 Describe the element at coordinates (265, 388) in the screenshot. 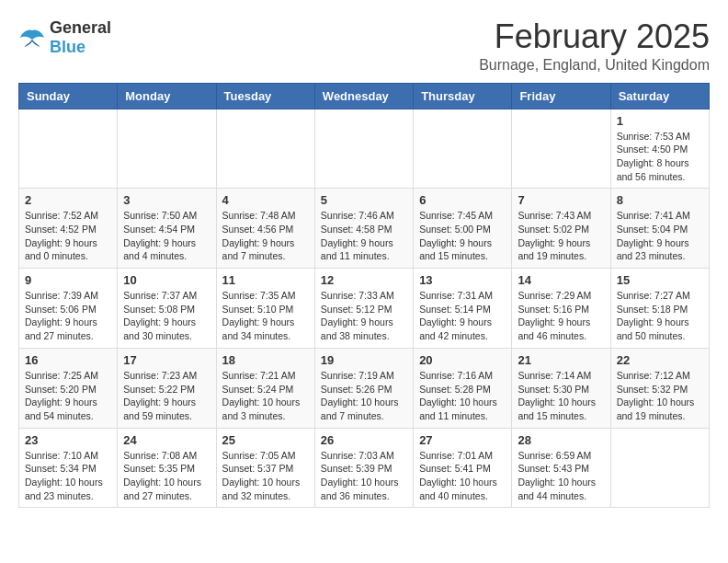

I see `calendar-cell: 18Sunrise: 7:21 AM Sunset: 5:24 PM Dayli…` at that location.